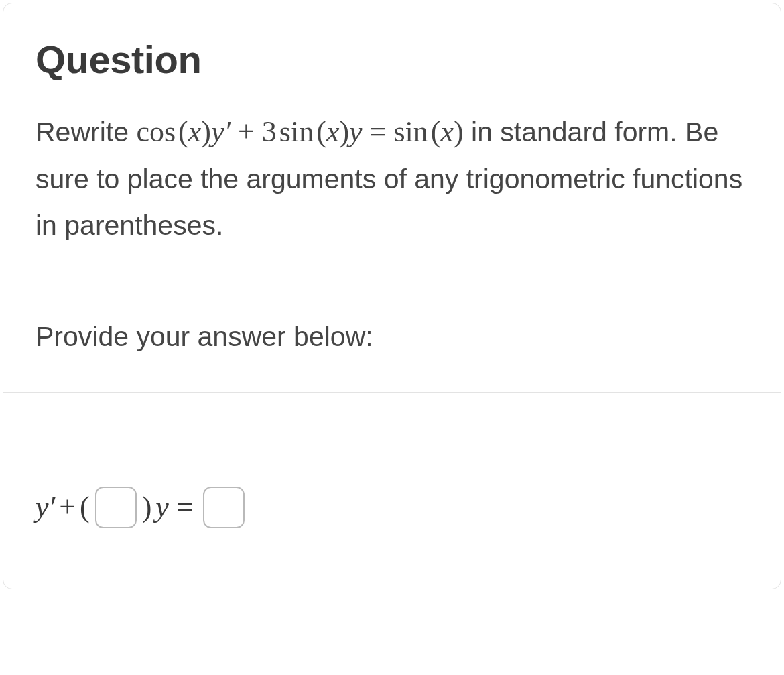 The image size is (784, 675). I want to click on answer-prompt: Provide your answer below:, so click(392, 337).